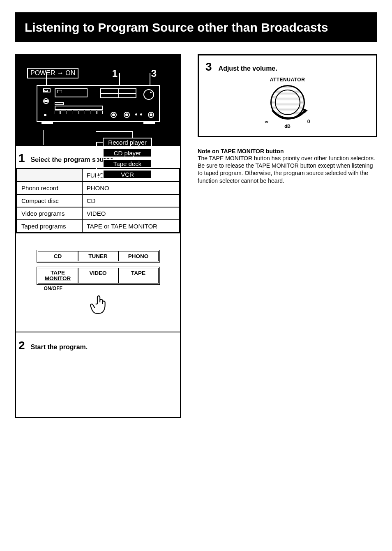 The height and width of the screenshot is (551, 392). What do you see at coordinates (138, 256) in the screenshot?
I see `function-phono-button: PHONO` at bounding box center [138, 256].